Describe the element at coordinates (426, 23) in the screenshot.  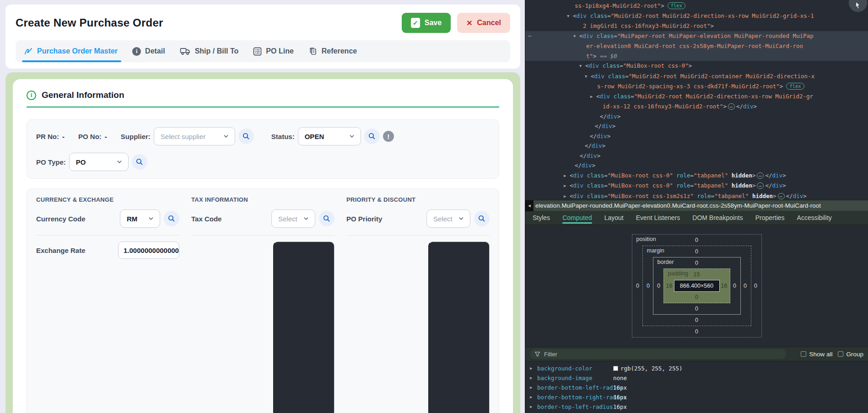
I see `save-button: ✓ Save` at that location.